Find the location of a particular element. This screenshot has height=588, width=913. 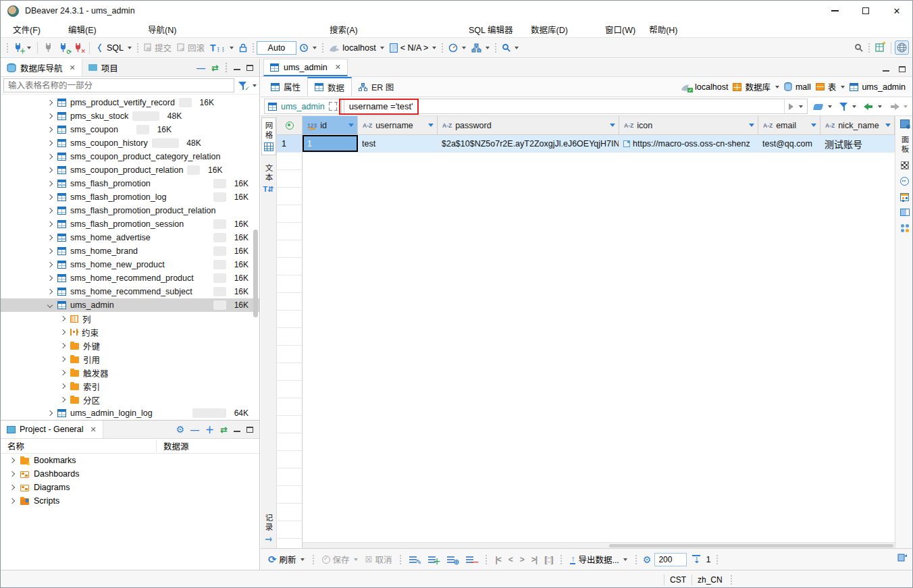

tree-item: sms_flash_promotion_log 16K is located at coordinates (130, 197).